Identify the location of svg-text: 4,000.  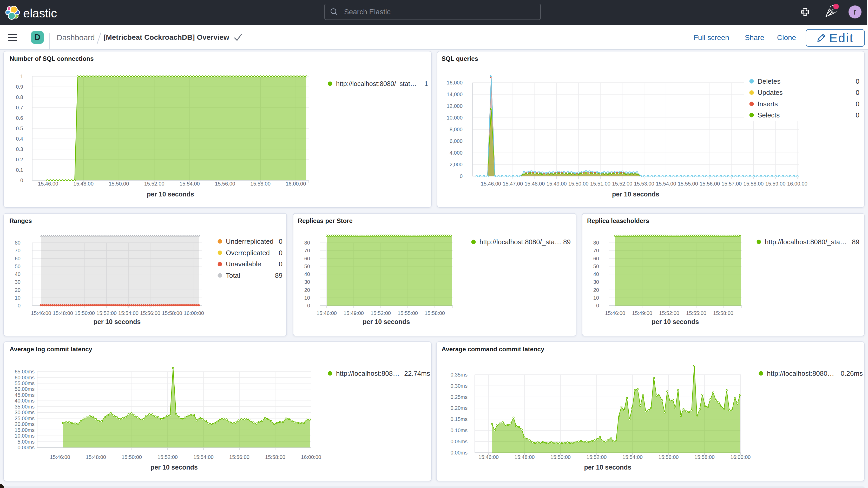
(456, 153).